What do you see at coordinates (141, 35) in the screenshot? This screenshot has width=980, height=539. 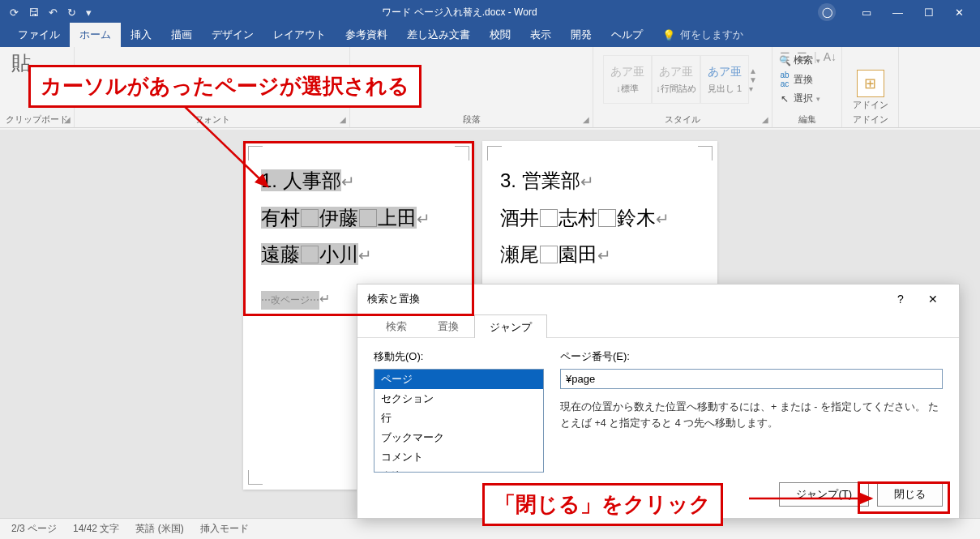 I see `tab-insert: 挿入` at bounding box center [141, 35].